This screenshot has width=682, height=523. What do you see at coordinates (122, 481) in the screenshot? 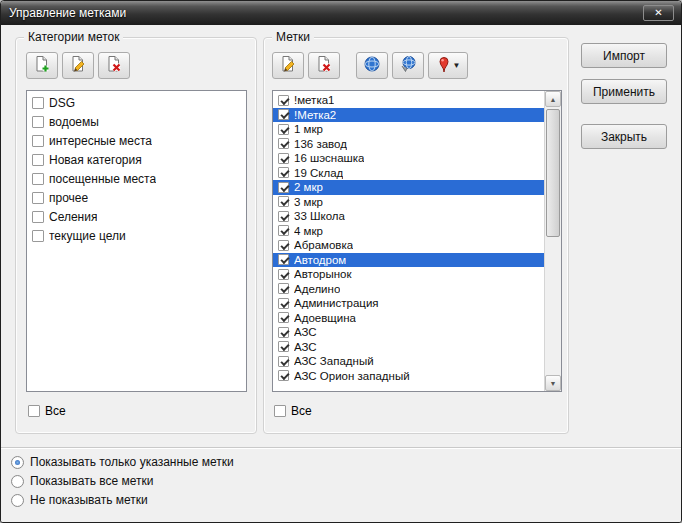
I see `radio-option: Показывать все метки` at bounding box center [122, 481].